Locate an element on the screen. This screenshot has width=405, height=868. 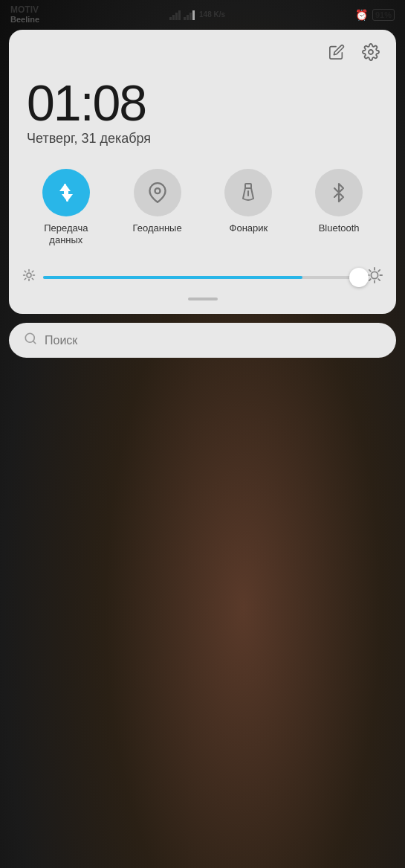
battery-indicator: 91% is located at coordinates (383, 15).